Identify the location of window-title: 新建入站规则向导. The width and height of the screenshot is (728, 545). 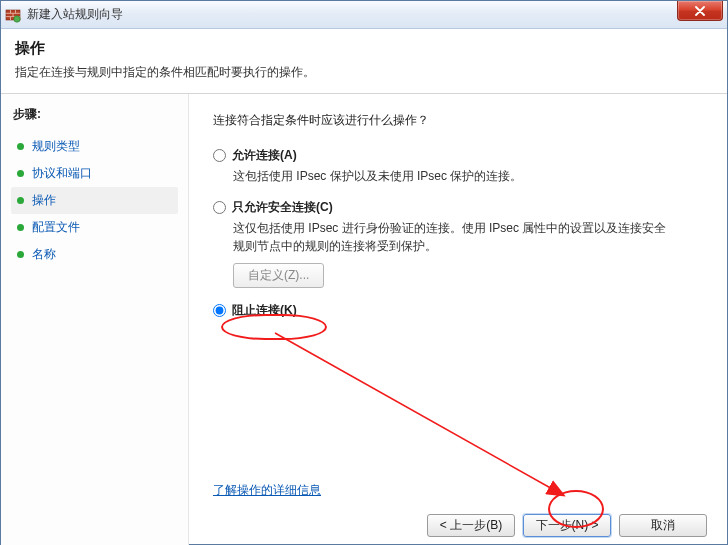
(75, 14).